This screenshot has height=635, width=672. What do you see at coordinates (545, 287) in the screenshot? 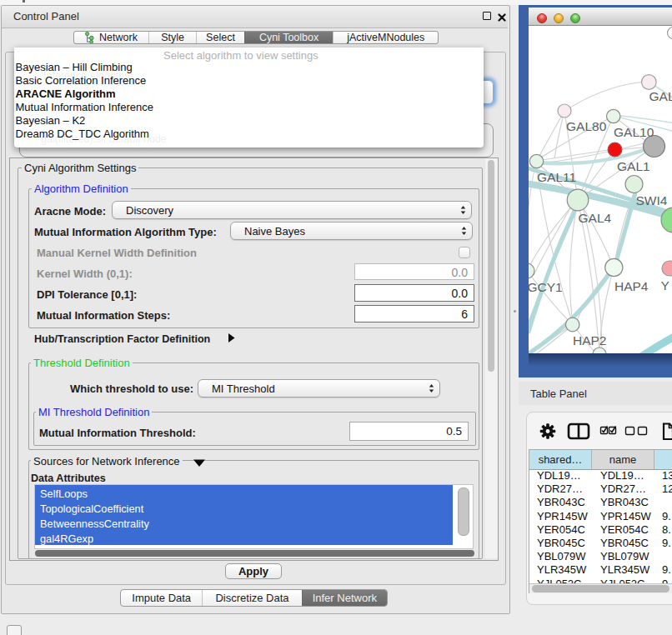
I see `svg-text: GCY1` at bounding box center [545, 287].